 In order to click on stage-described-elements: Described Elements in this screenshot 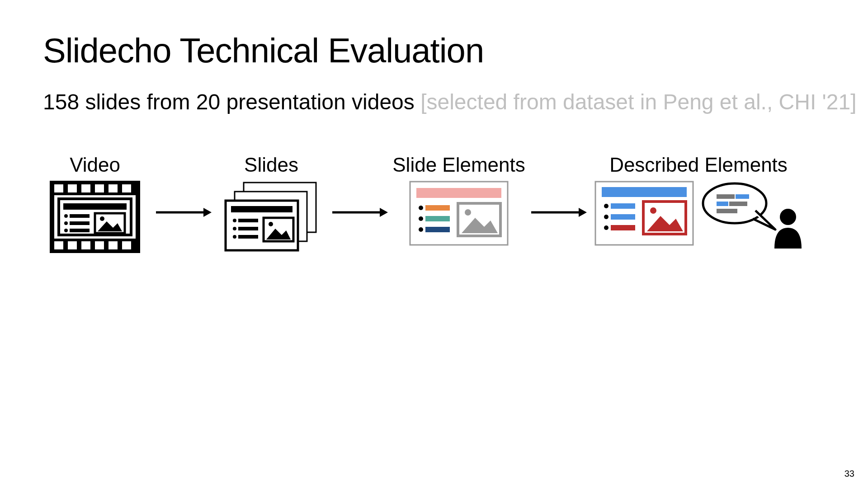, I will do `click(698, 204)`.